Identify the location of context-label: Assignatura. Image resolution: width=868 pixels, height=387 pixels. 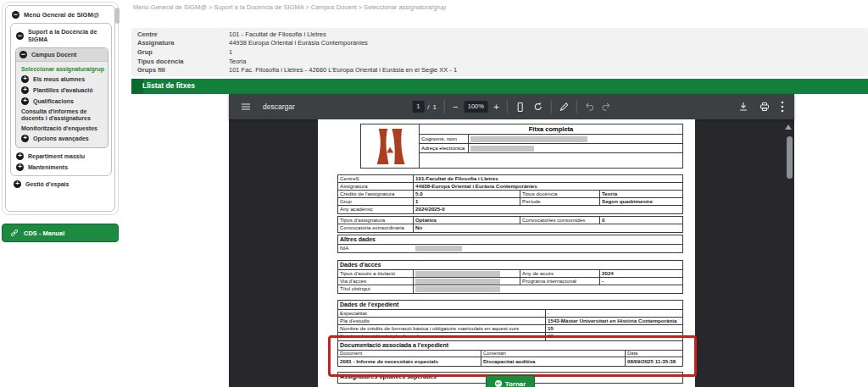
(180, 42).